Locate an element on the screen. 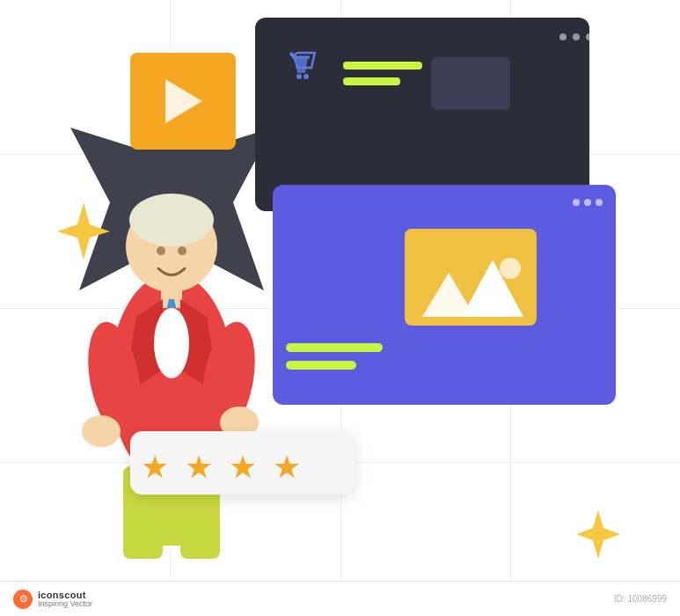 This screenshot has width=680, height=616. logo-icon: ⊙ is located at coordinates (23, 598).